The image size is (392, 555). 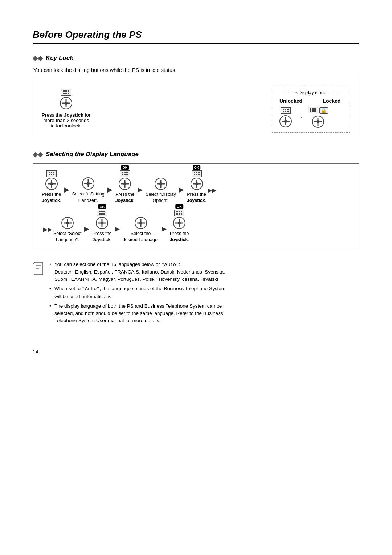 What do you see at coordinates (197, 187) in the screenshot?
I see `lang-step-5: OK Press theJoystick.` at bounding box center [197, 187].